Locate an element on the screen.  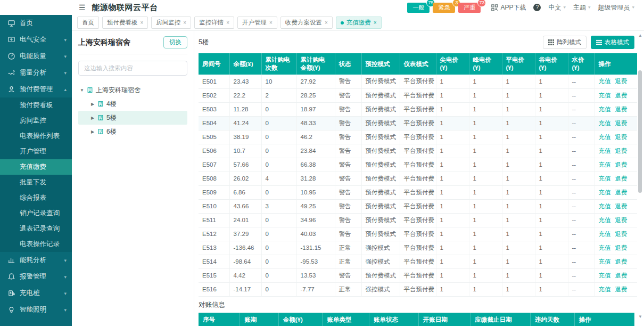
tab-收费方案设置: 收费方案设置× is located at coordinates (307, 22).